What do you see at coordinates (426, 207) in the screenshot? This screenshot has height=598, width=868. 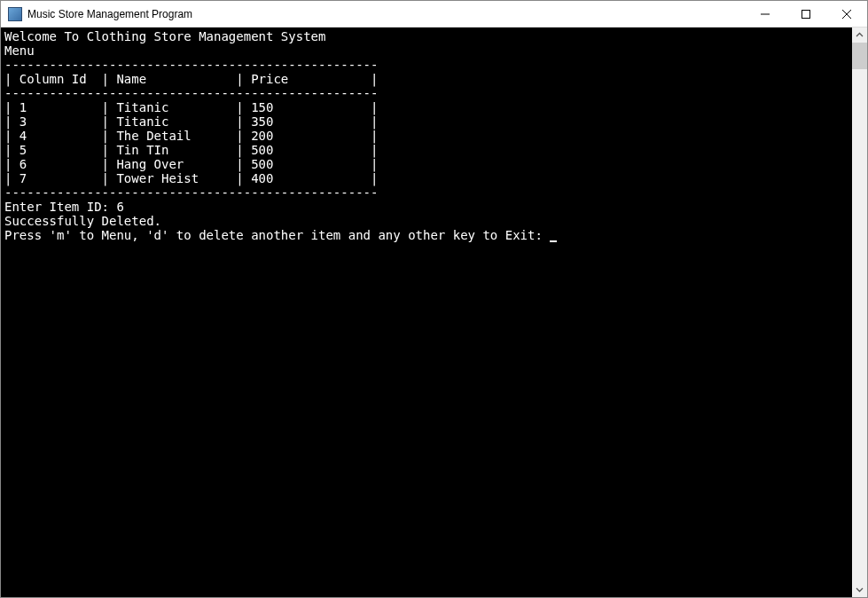 I see `console-line: Enter Item ID: 6` at bounding box center [426, 207].